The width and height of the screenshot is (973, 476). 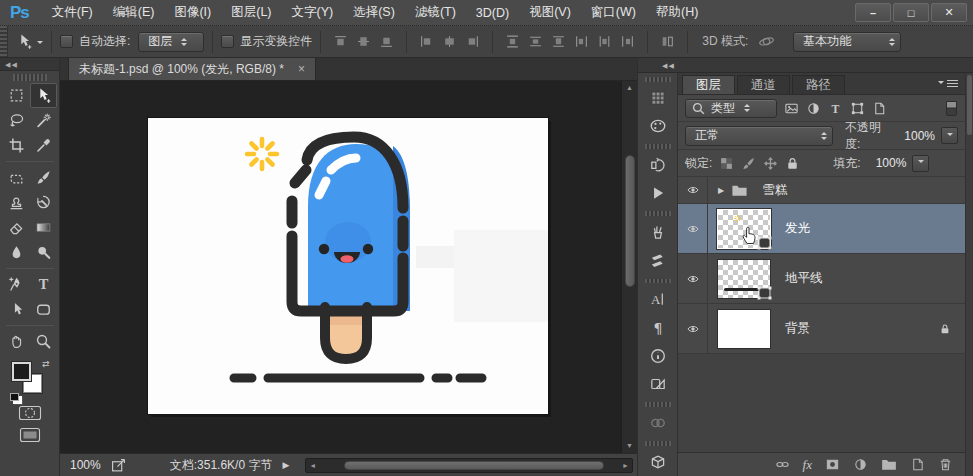 What do you see at coordinates (726, 164) in the screenshot?
I see `lock-transparency-icon` at bounding box center [726, 164].